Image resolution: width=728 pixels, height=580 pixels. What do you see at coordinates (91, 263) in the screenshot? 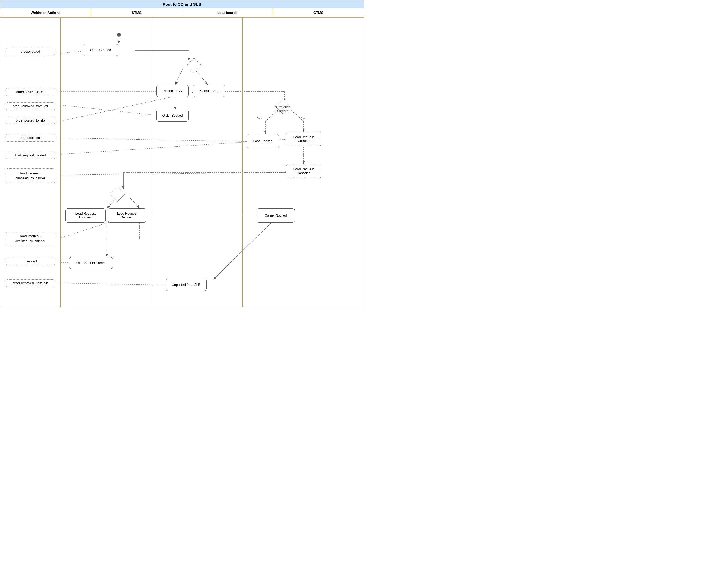
I see `stms-offer-sent: Offer Sent to Carrier` at bounding box center [91, 263].